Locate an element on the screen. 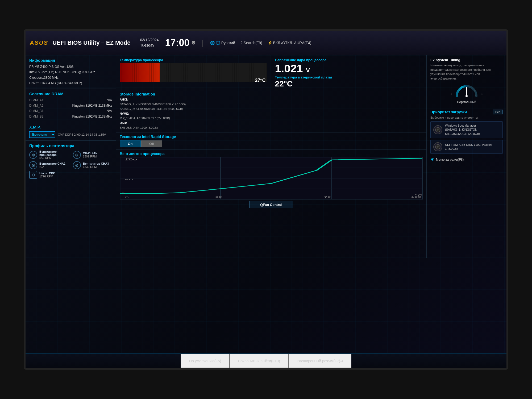 The height and width of the screenshot is (399, 532). search-label: Search(F9) is located at coordinates (253, 43).